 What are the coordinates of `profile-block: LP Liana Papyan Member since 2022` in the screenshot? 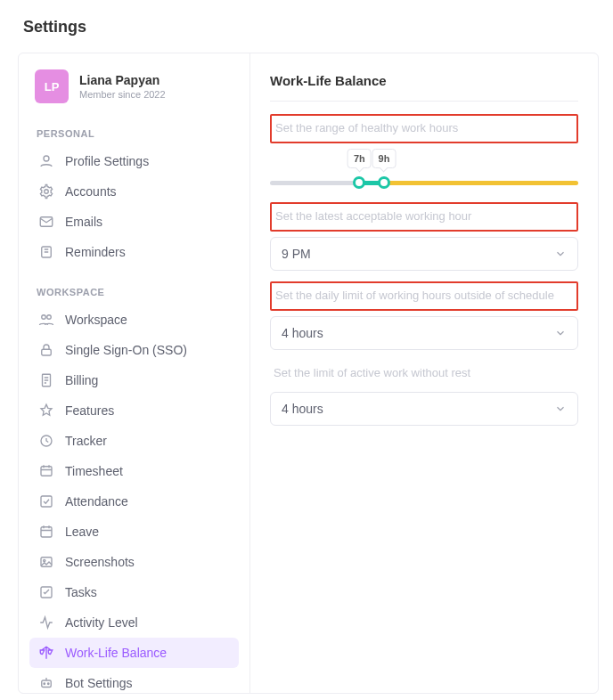 It's located at (134, 89).